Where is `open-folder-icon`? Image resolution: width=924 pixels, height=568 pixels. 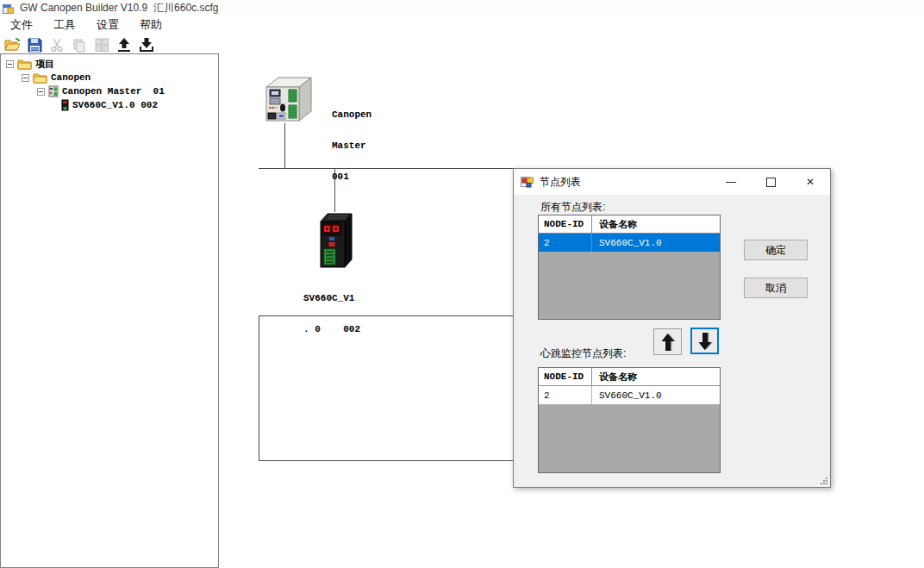 open-folder-icon is located at coordinates (12, 45).